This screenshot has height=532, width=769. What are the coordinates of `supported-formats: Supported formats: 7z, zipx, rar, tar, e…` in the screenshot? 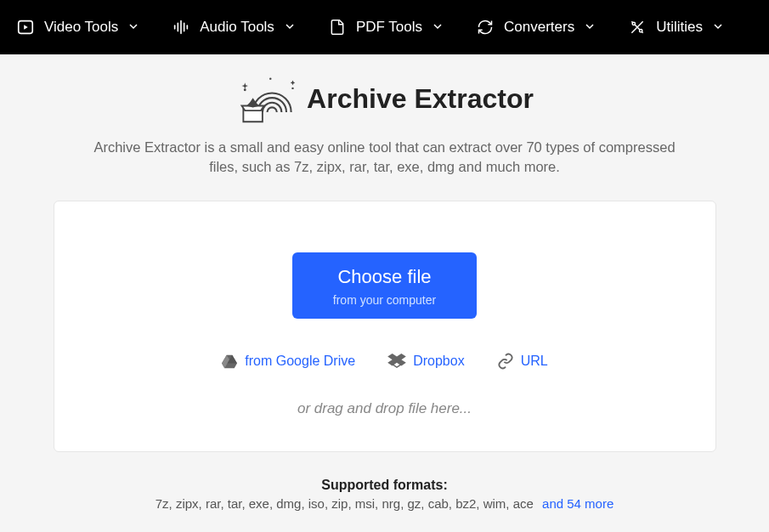 It's located at (384, 495).